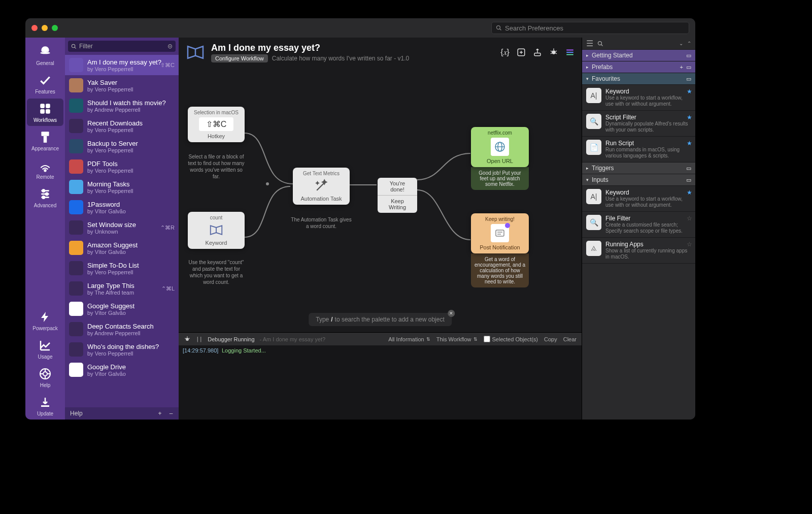 Image resolution: width=812 pixels, height=514 pixels. I want to click on tab-workflows: Workflows, so click(45, 112).